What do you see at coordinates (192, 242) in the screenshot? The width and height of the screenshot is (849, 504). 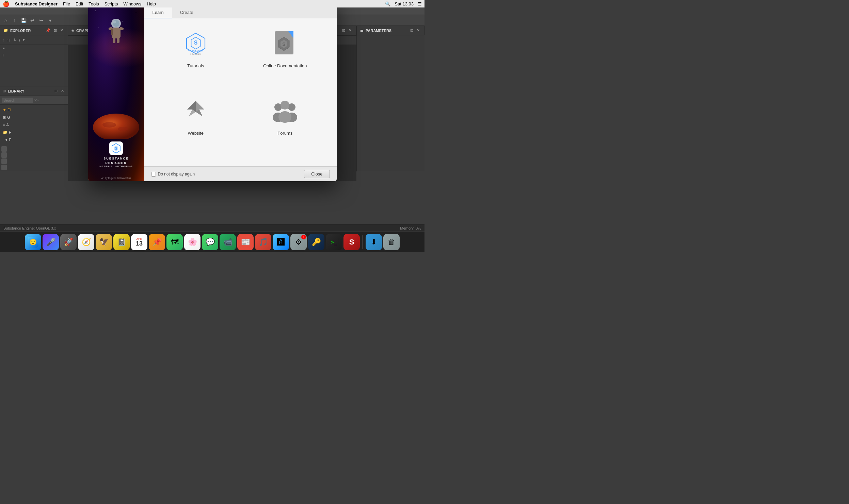 I see `dock-photos: 🌸` at bounding box center [192, 242].